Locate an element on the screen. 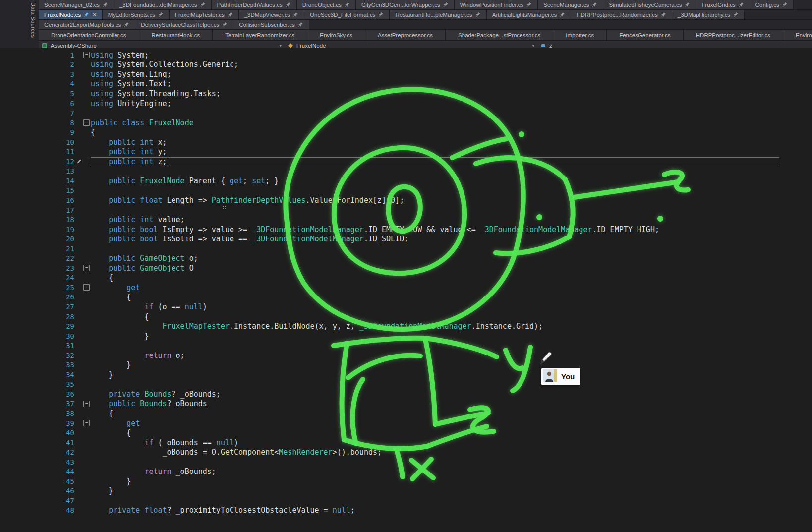 The image size is (812, 532). code-line-26: 26 { is located at coordinates (406, 297).